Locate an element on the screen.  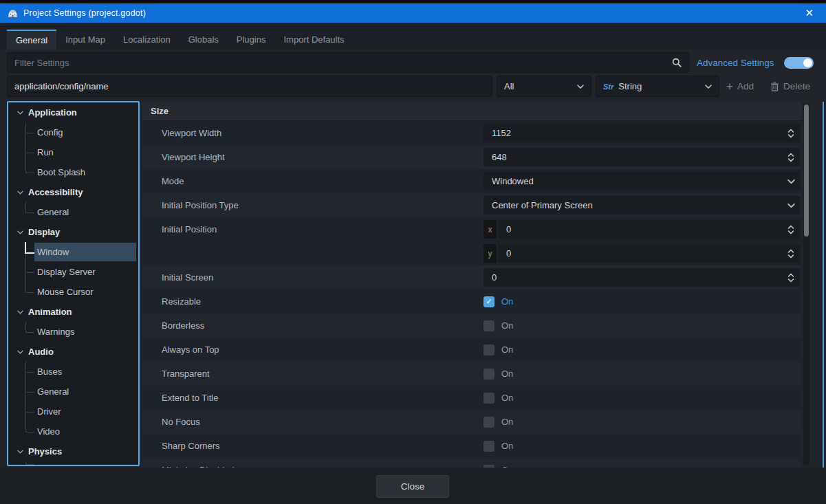
sidebar-item-video: Video is located at coordinates (73, 432).